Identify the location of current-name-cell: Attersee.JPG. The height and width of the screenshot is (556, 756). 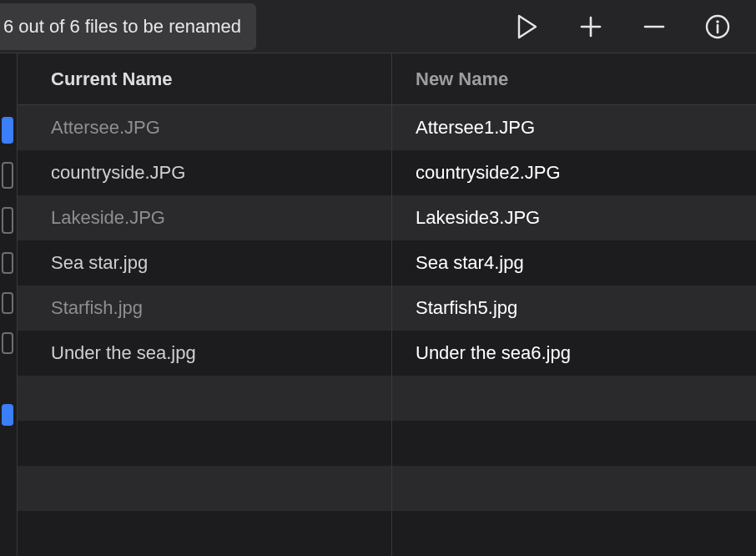
(204, 128).